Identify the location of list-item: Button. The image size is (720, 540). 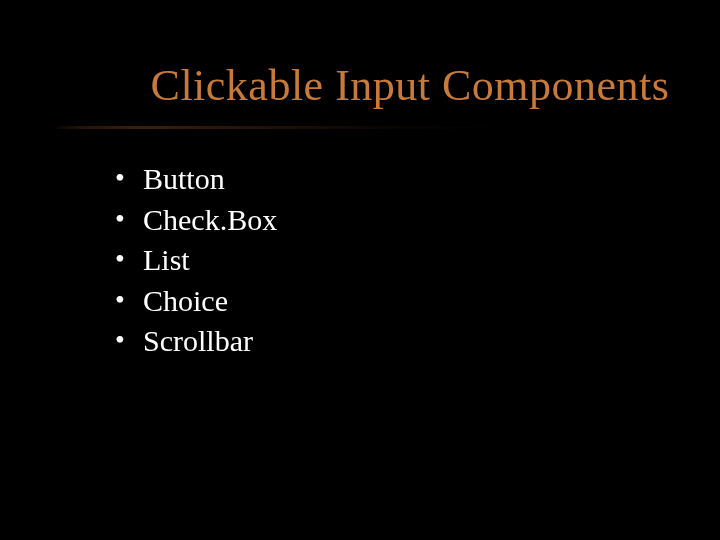
(392, 180).